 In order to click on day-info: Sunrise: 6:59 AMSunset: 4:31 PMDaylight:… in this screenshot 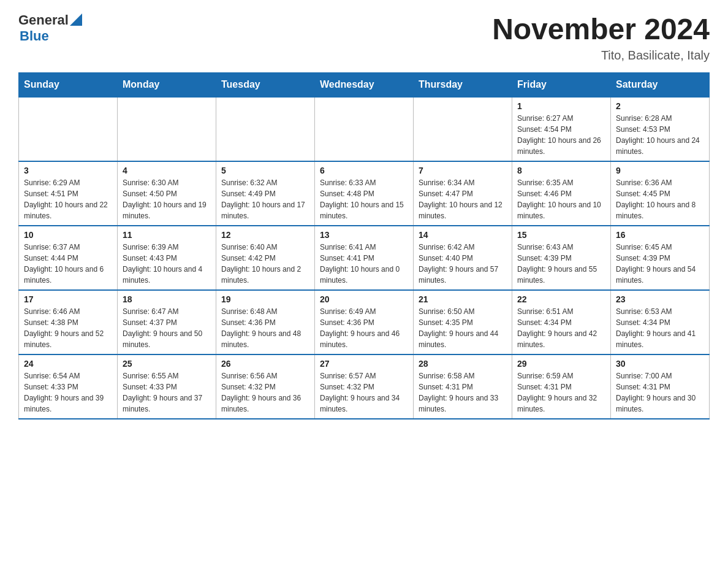, I will do `click(561, 393)`.